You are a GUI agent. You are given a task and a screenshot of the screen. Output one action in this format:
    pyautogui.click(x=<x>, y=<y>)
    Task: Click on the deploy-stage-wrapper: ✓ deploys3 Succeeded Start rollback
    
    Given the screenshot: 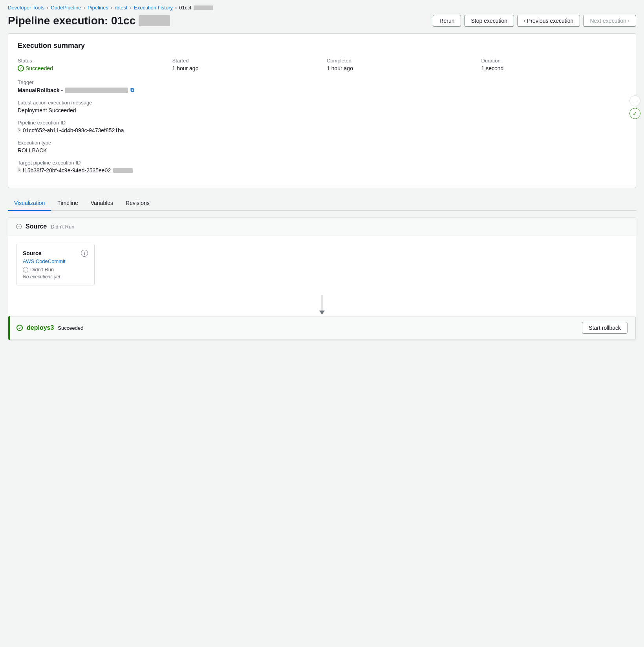 What is the action you would take?
    pyautogui.click(x=322, y=328)
    